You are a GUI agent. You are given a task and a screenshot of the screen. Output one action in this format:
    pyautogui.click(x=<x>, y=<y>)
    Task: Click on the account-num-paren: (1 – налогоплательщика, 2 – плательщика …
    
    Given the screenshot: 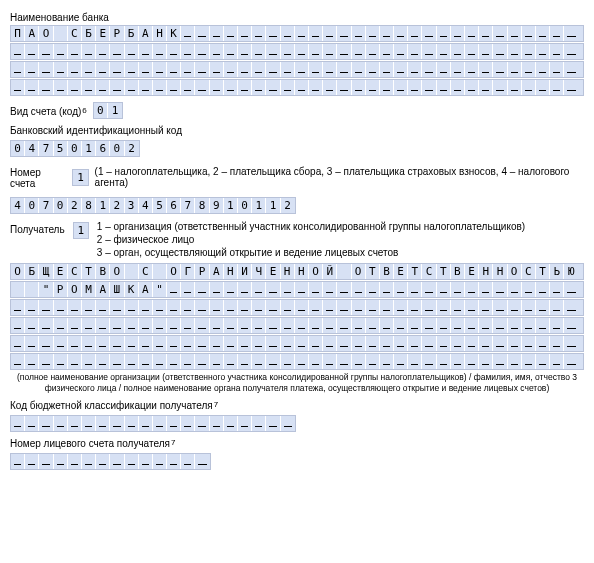 What is the action you would take?
    pyautogui.click(x=340, y=177)
    